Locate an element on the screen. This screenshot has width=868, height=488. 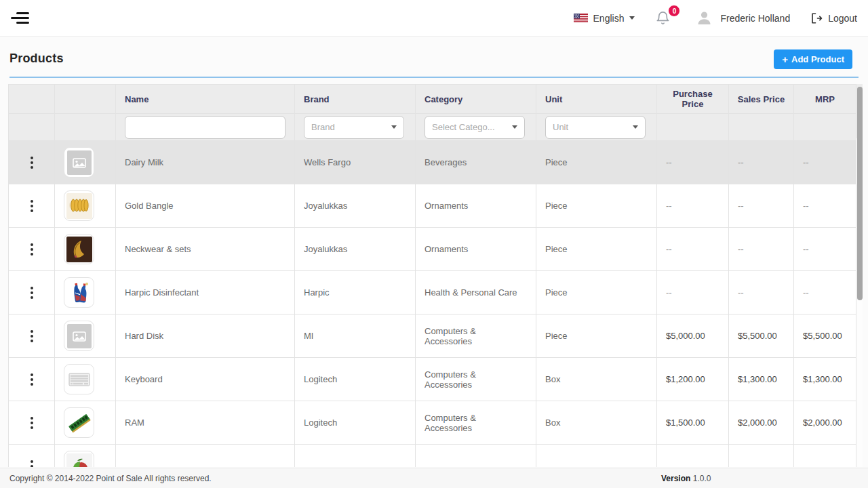
version-text: Version 1.0.0 is located at coordinates (686, 479).